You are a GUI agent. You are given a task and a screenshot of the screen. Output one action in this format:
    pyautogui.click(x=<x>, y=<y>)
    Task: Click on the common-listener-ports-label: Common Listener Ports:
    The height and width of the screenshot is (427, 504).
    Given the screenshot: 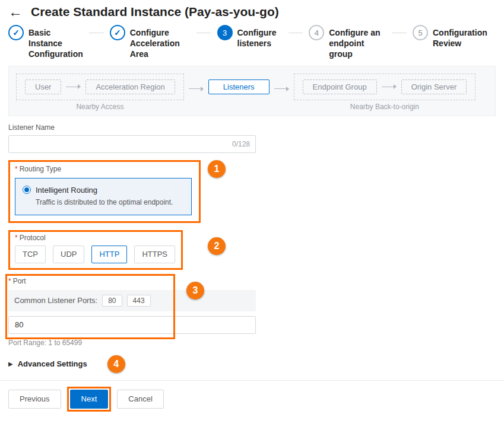 What is the action you would take?
    pyautogui.click(x=56, y=300)
    